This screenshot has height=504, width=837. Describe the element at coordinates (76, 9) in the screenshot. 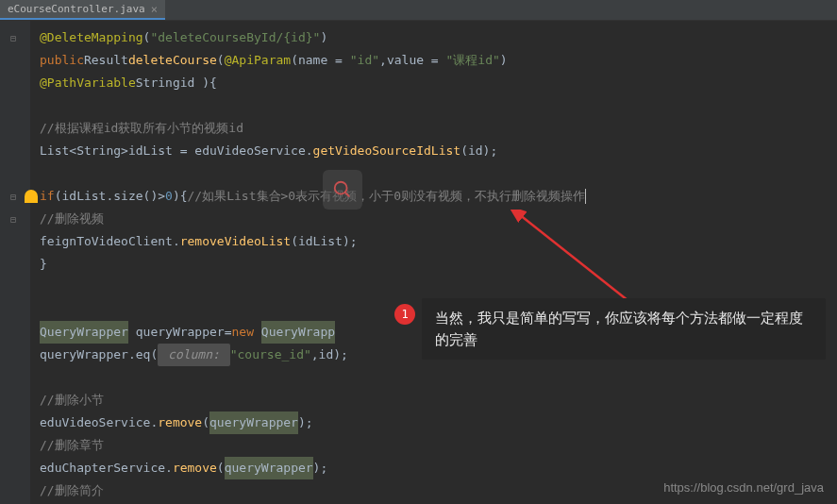

I see `tab-filename: eCourseController.java` at that location.